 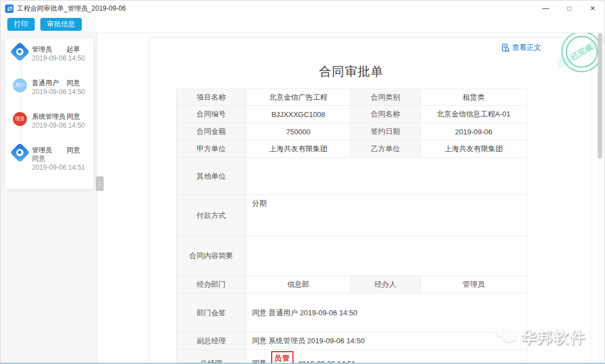 What do you see at coordinates (385, 284) in the screenshot?
I see `field-label: 经办人` at bounding box center [385, 284].